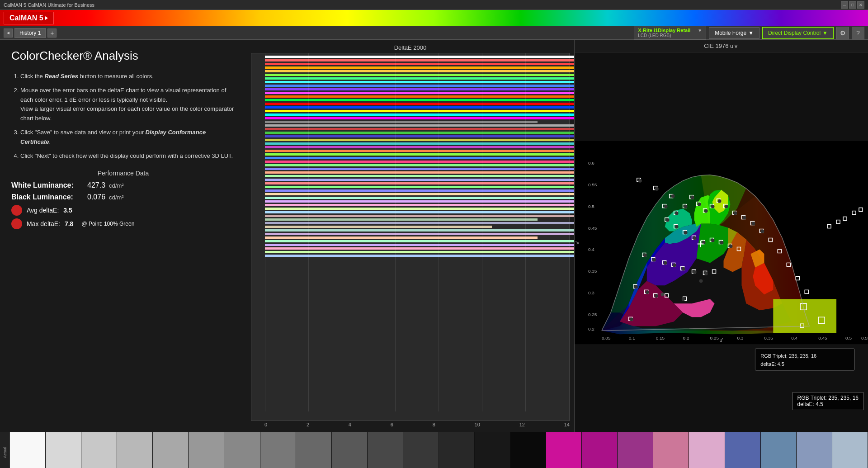 The image size is (868, 468). Describe the element at coordinates (99, 450) in the screenshot. I see `swatch-group: 5F` at that location.